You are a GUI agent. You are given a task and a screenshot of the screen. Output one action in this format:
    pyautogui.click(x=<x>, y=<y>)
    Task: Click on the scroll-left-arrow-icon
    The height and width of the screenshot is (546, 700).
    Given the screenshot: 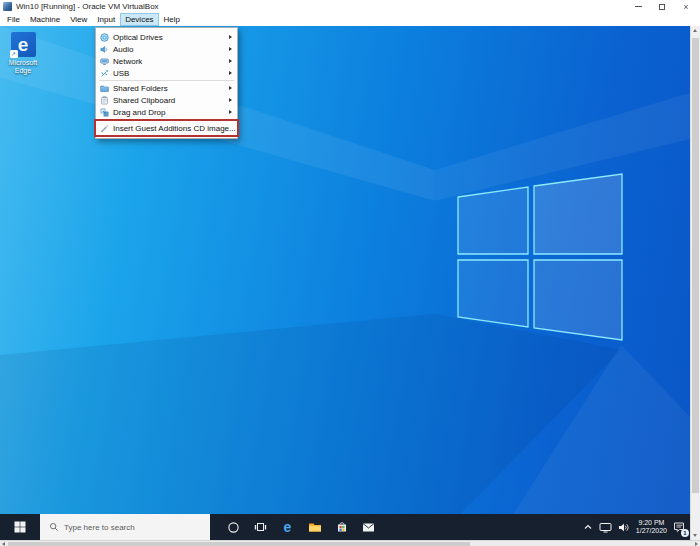 What is the action you would take?
    pyautogui.click(x=4, y=544)
    